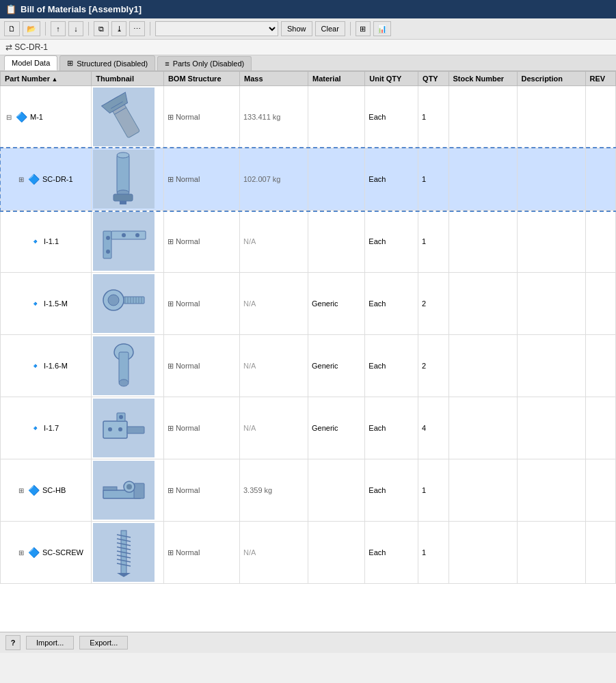  I want to click on new-button: 🗋, so click(12, 29).